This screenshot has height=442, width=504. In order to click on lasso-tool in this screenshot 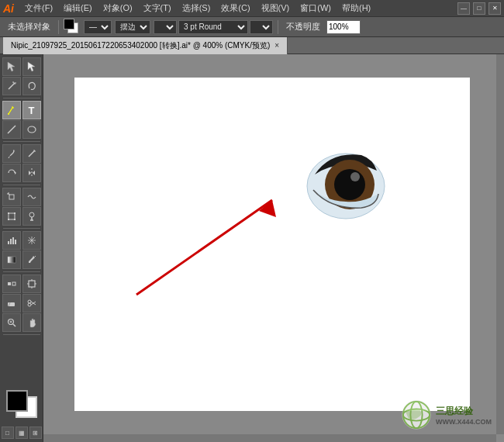, I will do `click(32, 86)`.